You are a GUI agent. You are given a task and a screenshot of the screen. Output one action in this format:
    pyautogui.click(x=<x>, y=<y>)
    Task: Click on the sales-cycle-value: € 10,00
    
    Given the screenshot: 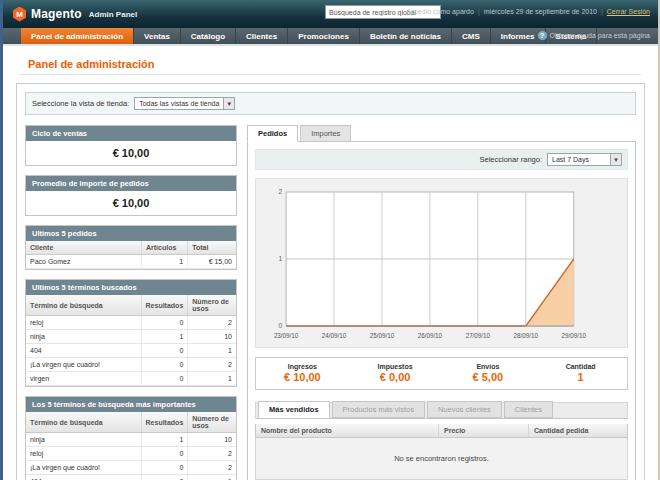 What is the action you would take?
    pyautogui.click(x=131, y=153)
    